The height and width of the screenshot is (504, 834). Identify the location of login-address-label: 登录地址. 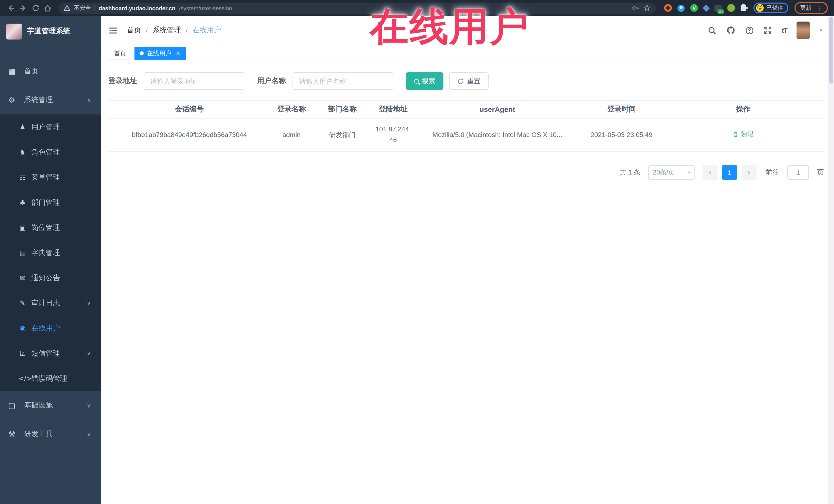
(123, 81).